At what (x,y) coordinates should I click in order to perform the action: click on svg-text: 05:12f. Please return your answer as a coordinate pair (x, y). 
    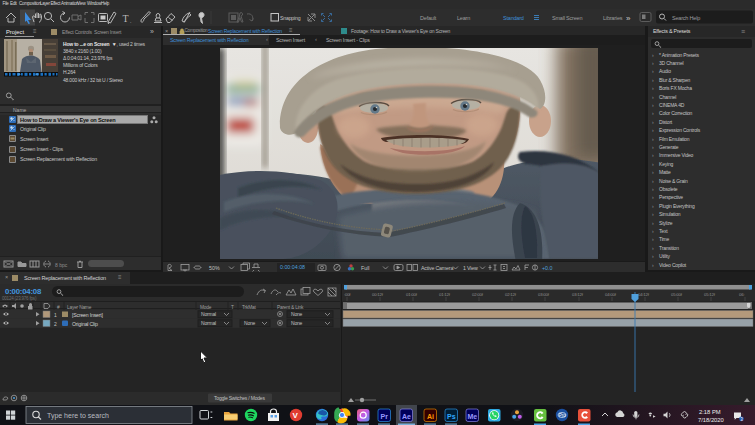
    Looking at the image, I should click on (710, 294).